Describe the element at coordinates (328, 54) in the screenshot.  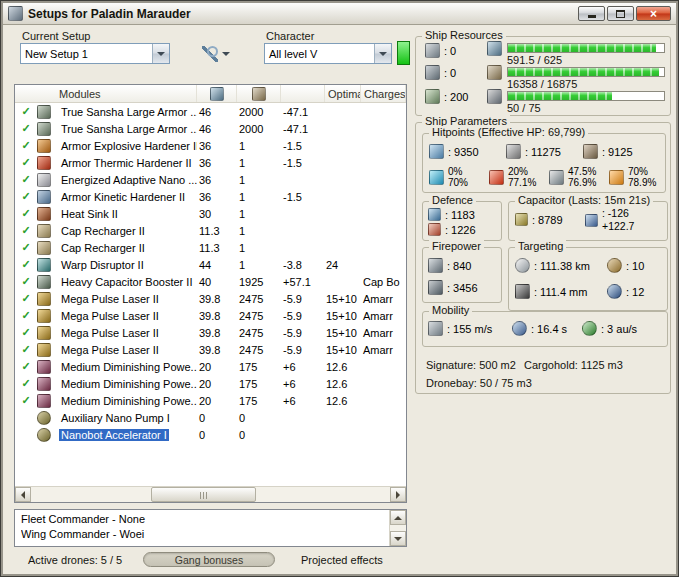
I see `character-combo: All level V` at that location.